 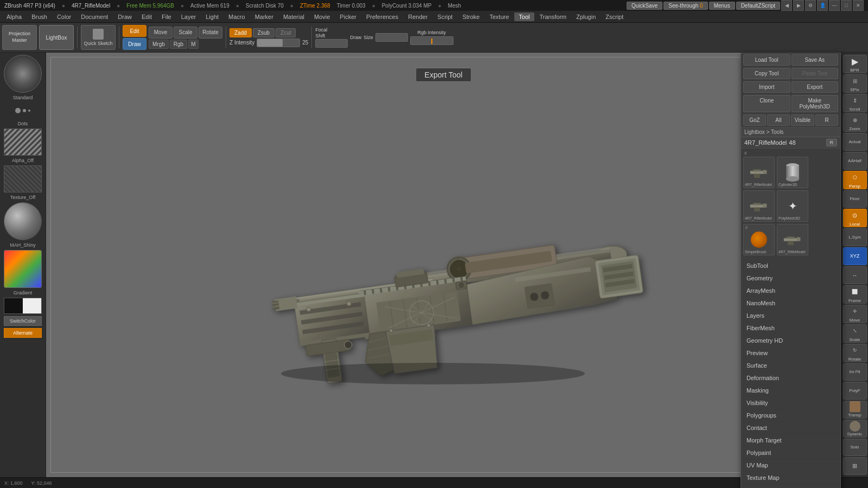 I want to click on arrow-right-icon: ▶, so click(x=799, y=5).